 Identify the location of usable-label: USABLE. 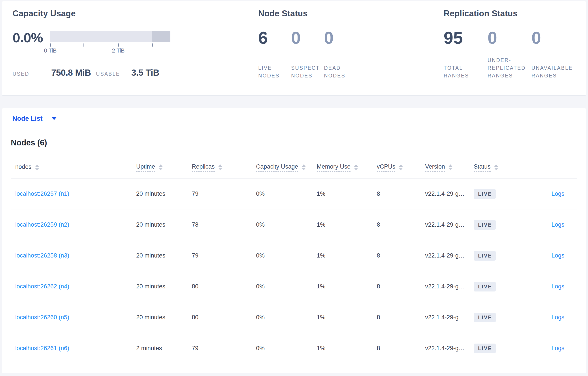
(108, 74).